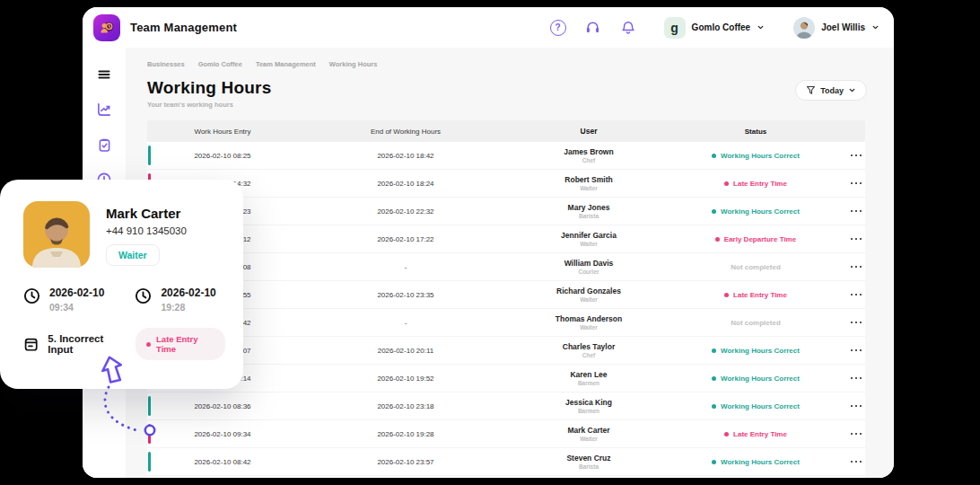  What do you see at coordinates (589, 271) in the screenshot?
I see `user-role: Courier` at bounding box center [589, 271].